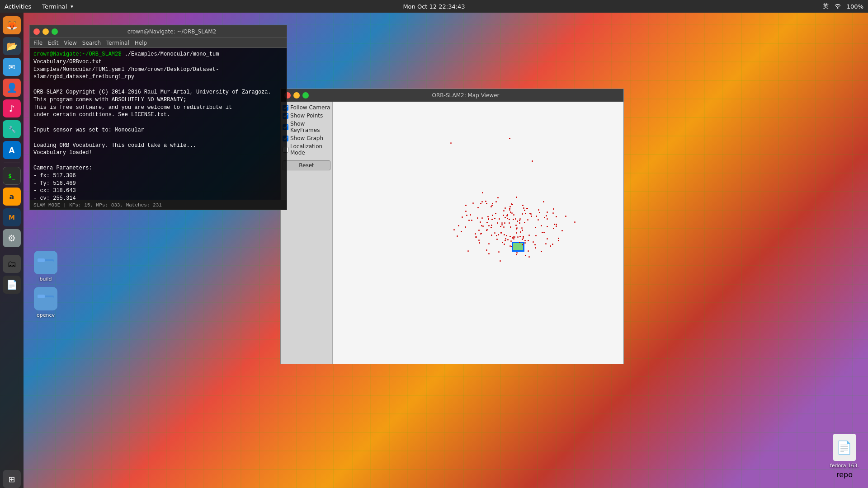  I want to click on follow-camera-checkbox: Follow Camera, so click(307, 108).